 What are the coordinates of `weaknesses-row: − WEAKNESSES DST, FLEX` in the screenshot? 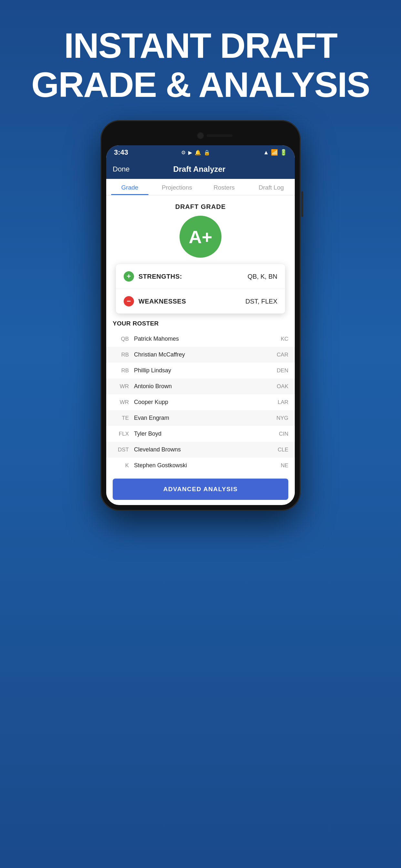 It's located at (201, 301).